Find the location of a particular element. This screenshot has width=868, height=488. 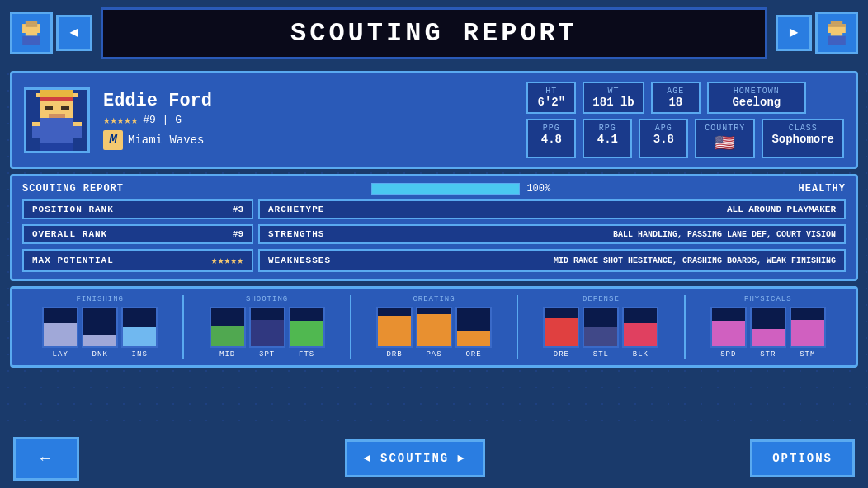

scouting-label: SCOUTING REPORT is located at coordinates (73, 189).